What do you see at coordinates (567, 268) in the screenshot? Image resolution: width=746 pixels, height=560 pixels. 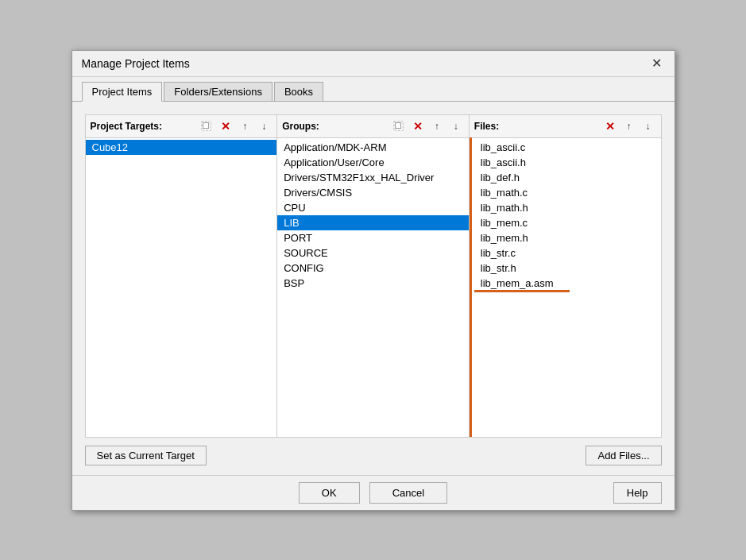 I see `list-item: lib_str.h` at bounding box center [567, 268].